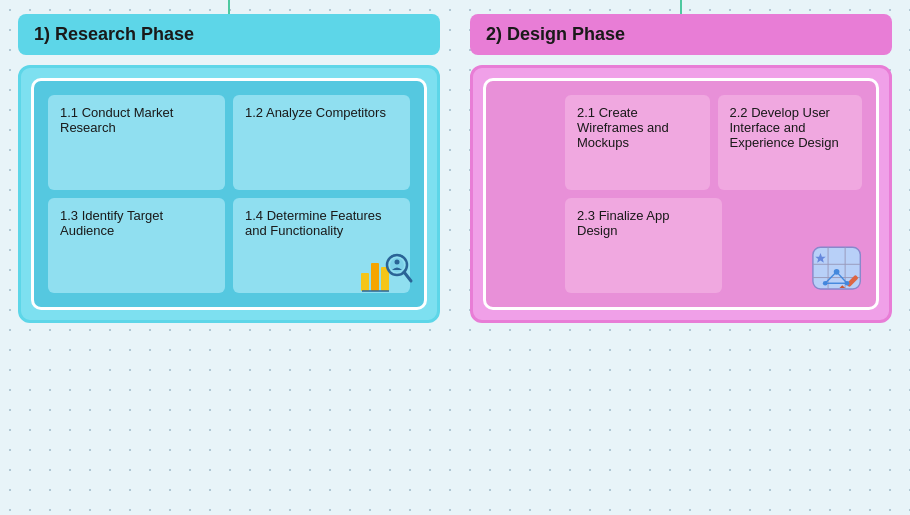 The width and height of the screenshot is (910, 515). Describe the element at coordinates (644, 246) in the screenshot. I see `task-2-3: 2.3 Finalize App Design` at that location.